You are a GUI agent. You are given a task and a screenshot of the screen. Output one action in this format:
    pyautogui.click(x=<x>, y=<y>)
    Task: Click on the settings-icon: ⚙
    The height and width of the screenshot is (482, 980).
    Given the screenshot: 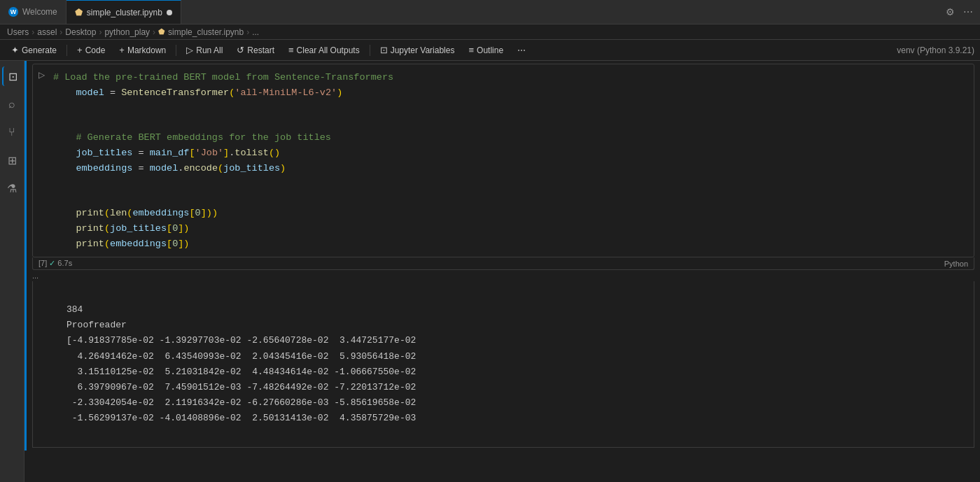 What is the action you would take?
    pyautogui.click(x=951, y=12)
    